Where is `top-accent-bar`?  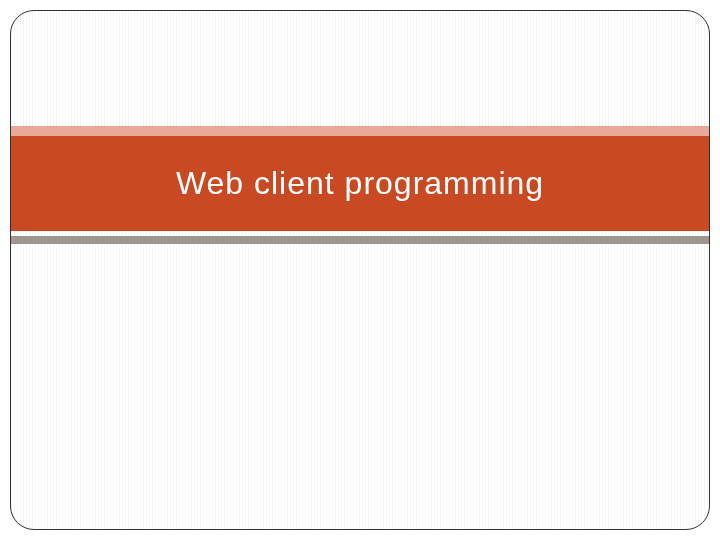 top-accent-bar is located at coordinates (360, 131).